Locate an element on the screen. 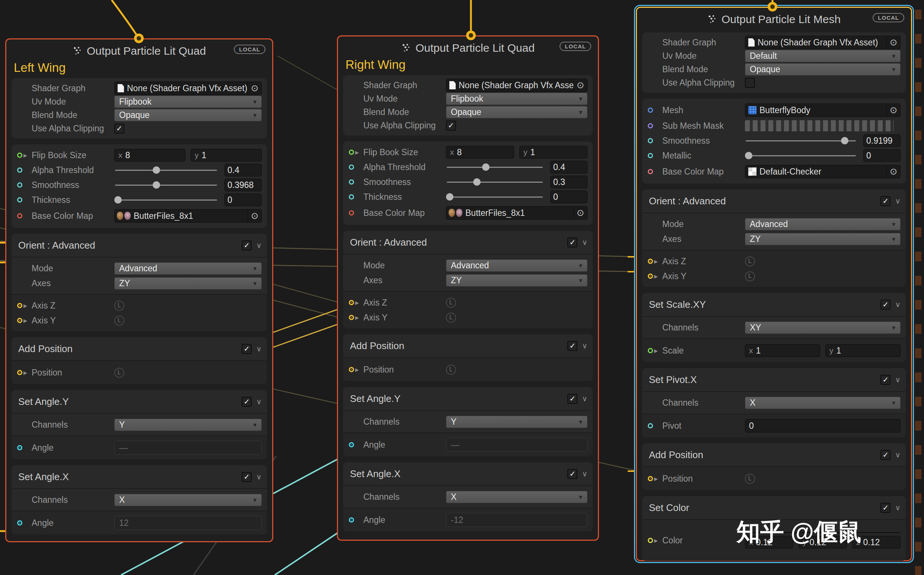 Image resolution: width=924 pixels, height=575 pixels. port-axis-y is located at coordinates (650, 276).